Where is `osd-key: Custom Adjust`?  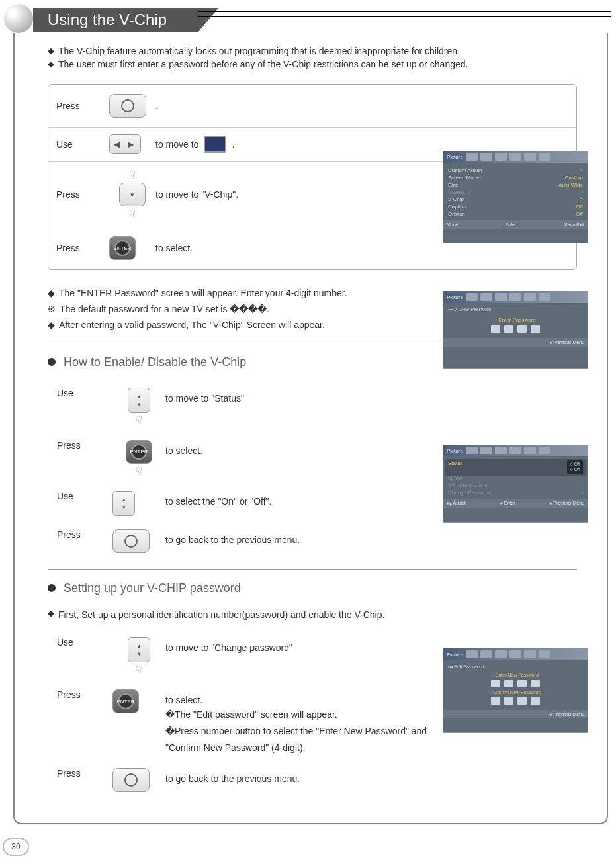
osd-key: Custom Adjust is located at coordinates (465, 171).